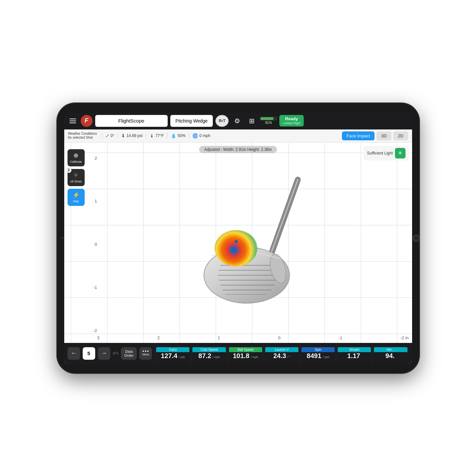  What do you see at coordinates (246, 356) in the screenshot?
I see `stat-ball-speed-value-row: 101.8 / mph` at bounding box center [246, 356].